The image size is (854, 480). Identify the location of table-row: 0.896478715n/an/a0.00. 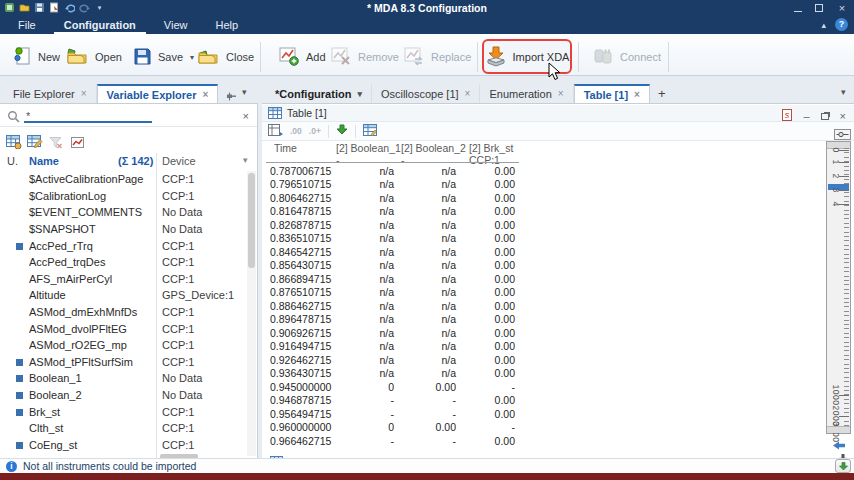
(394, 320).